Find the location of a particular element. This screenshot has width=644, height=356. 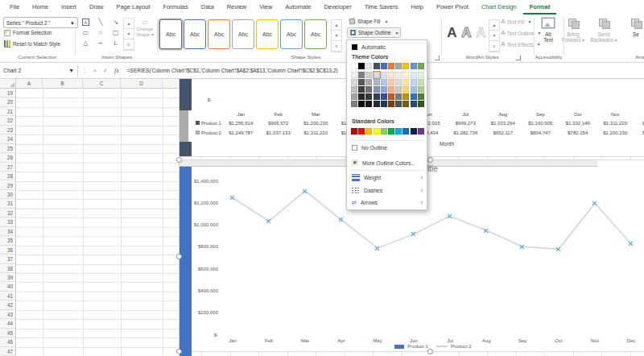

format-selection-button: Format Selection is located at coordinates (27, 32).